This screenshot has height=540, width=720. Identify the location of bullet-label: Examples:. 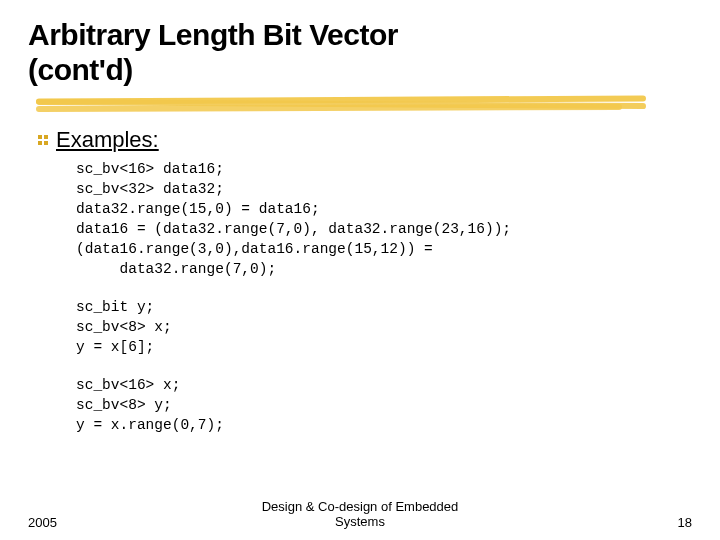
(108, 140).